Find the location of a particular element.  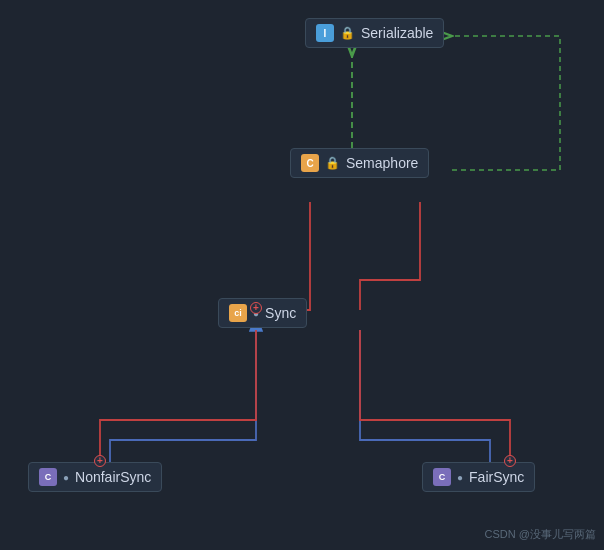

circle-icon-fair: ● is located at coordinates (460, 478).